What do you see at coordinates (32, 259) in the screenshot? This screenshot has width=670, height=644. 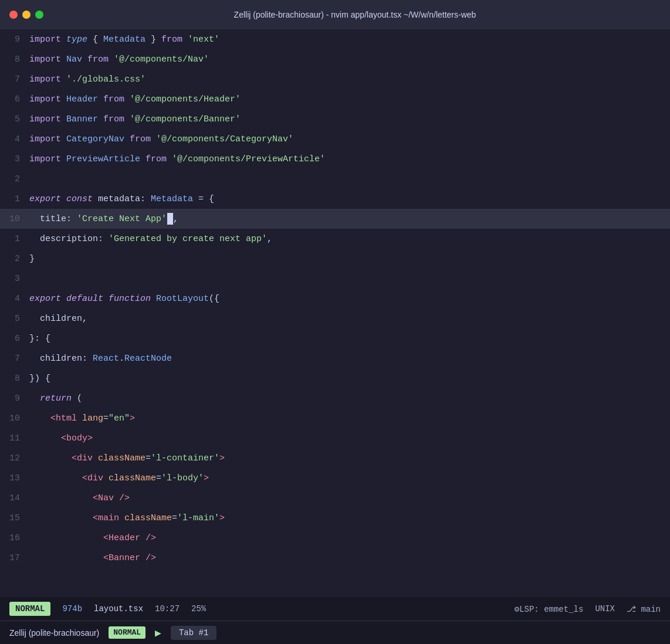 I see `line-content: }` at bounding box center [32, 259].